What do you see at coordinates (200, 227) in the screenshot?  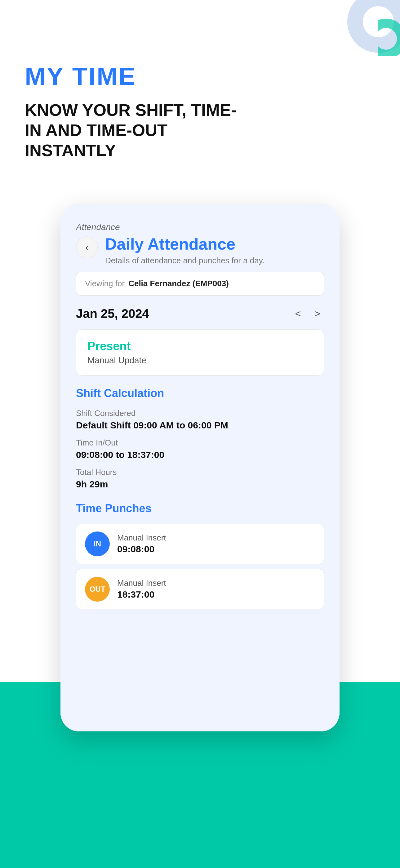 I see `breadcrumb: Attendance` at bounding box center [200, 227].